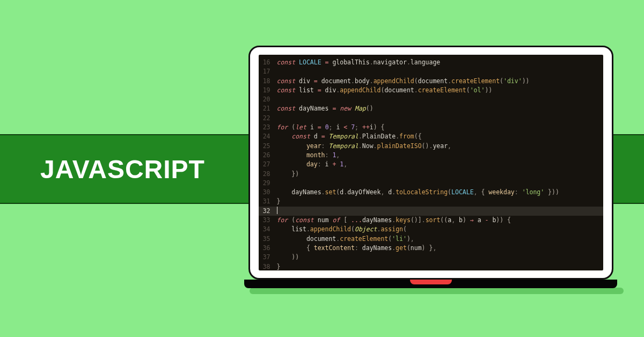 Image resolution: width=644 pixels, height=337 pixels. I want to click on line-number: 21, so click(268, 108).